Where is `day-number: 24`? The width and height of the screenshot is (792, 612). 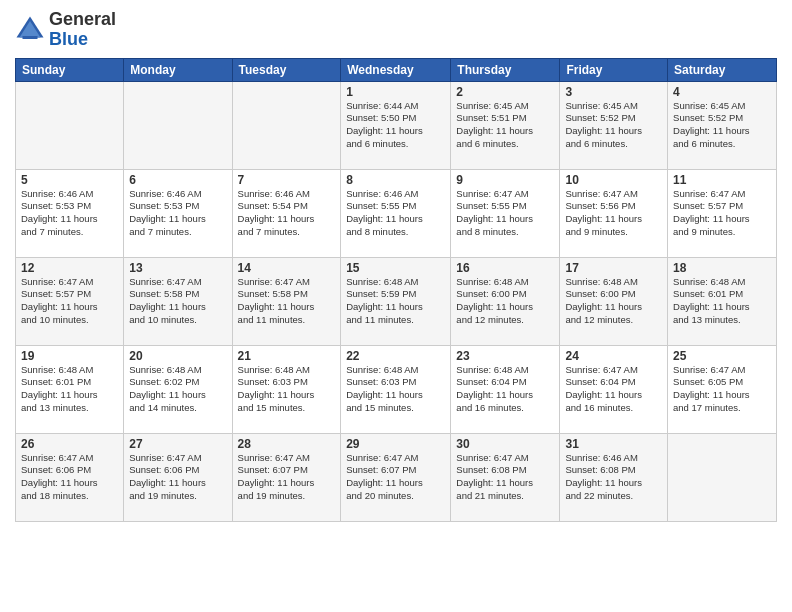 day-number: 24 is located at coordinates (614, 356).